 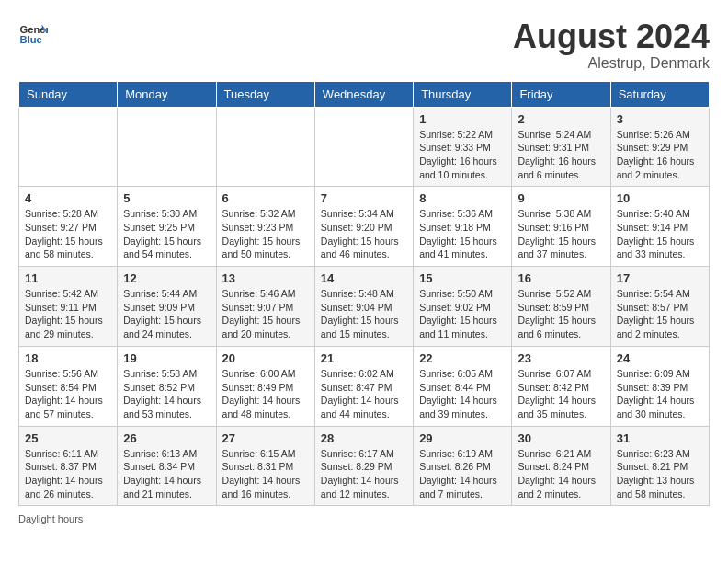 I want to click on day-info: Sunrise: 6:19 AMSunset: 8:26 PMDaylight:…, so click(x=462, y=475).